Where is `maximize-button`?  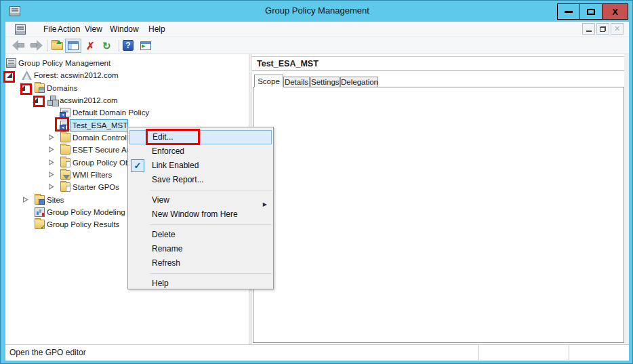 maximize-button is located at coordinates (591, 12).